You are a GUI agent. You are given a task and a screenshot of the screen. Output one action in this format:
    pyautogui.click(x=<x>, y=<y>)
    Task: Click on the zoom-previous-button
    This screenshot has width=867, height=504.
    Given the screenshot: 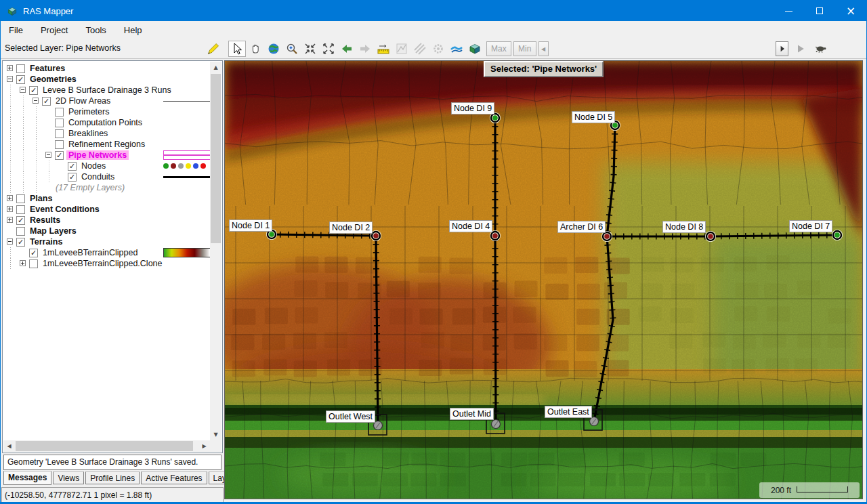 What is the action you would take?
    pyautogui.click(x=347, y=49)
    